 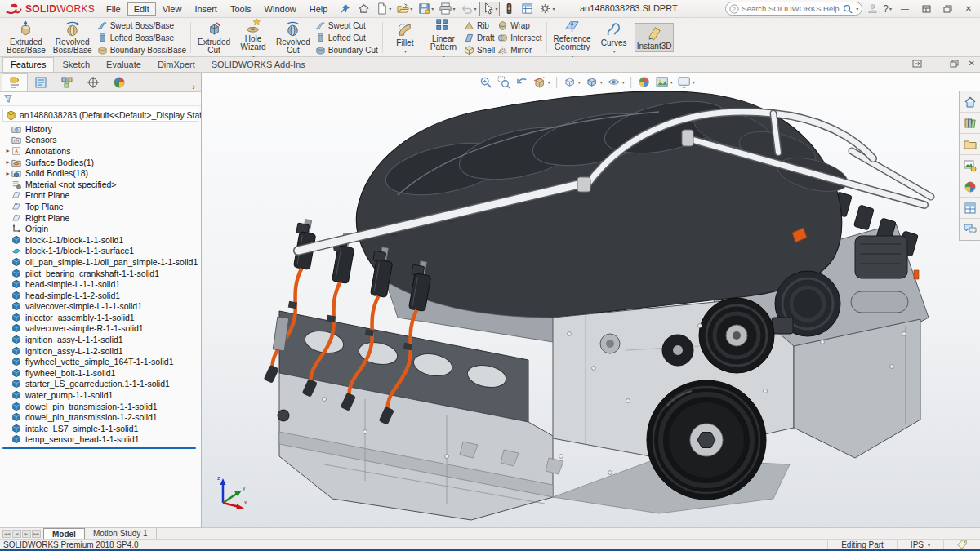 I want to click on search-scope-caret-icon: ▾, so click(x=858, y=8).